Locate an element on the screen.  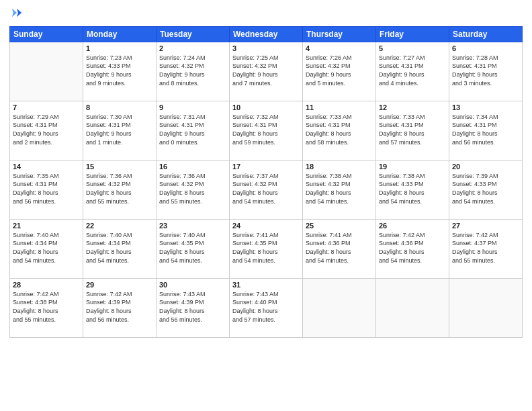
logo is located at coordinates (16, 15).